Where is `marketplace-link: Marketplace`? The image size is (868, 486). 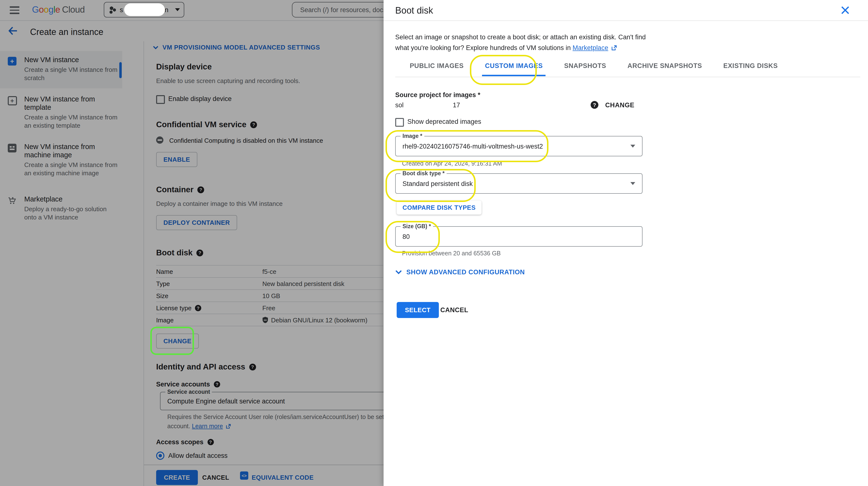
marketplace-link: Marketplace is located at coordinates (590, 48).